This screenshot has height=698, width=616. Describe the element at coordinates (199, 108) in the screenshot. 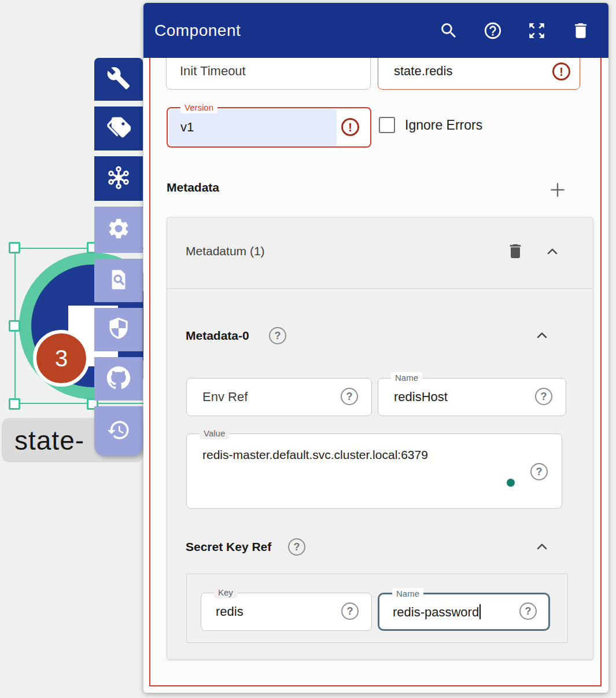

I see `version-label: Version` at that location.